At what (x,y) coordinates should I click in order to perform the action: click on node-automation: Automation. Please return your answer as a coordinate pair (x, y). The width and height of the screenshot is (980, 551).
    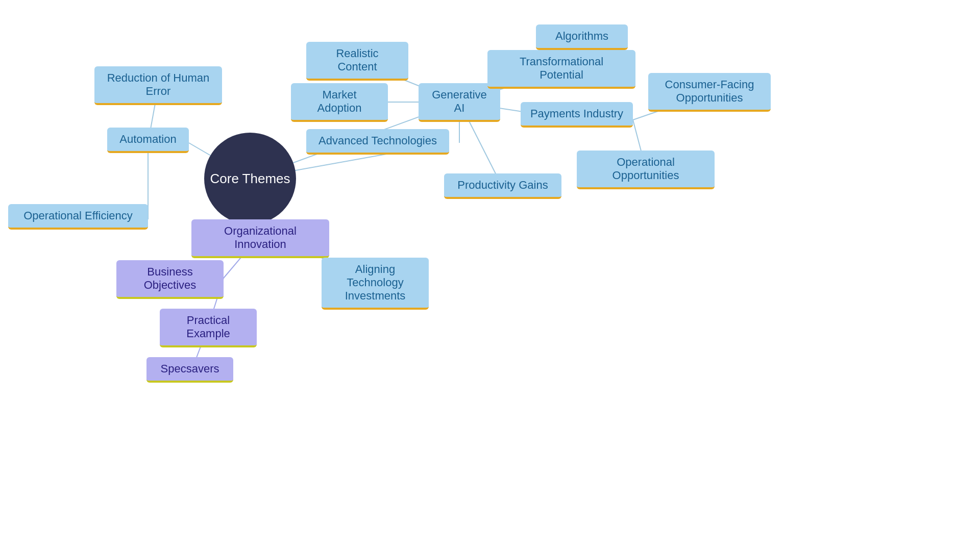
    Looking at the image, I should click on (148, 140).